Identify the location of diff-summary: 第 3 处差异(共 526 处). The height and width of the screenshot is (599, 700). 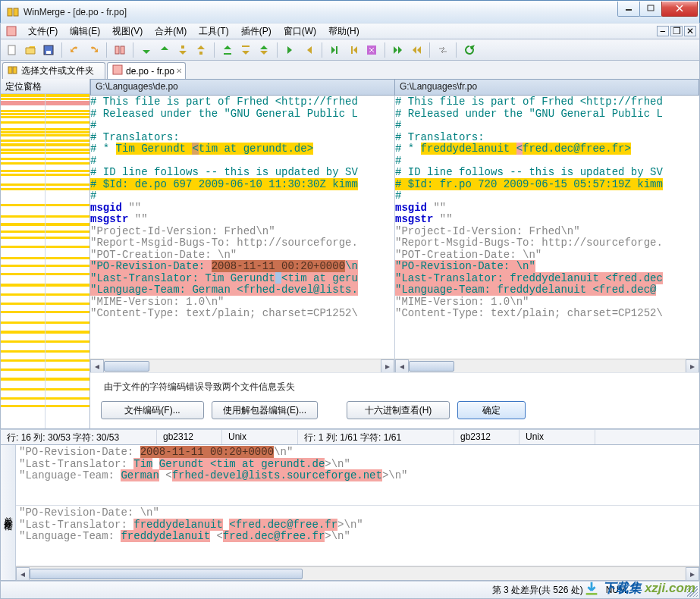
(538, 590).